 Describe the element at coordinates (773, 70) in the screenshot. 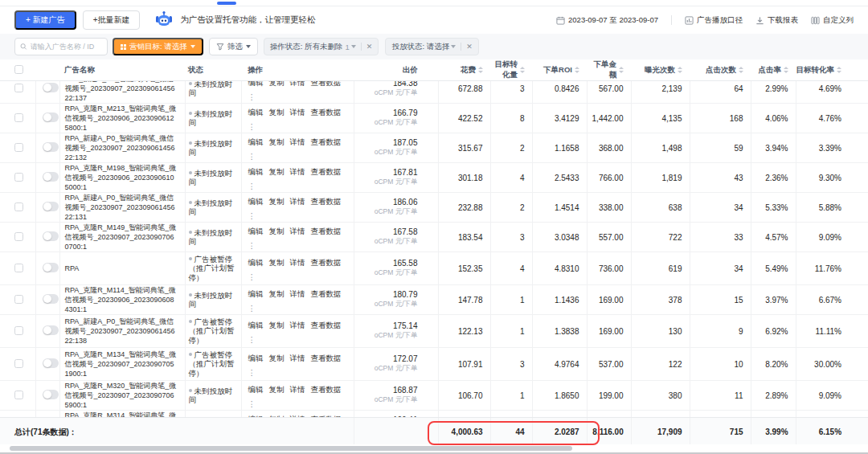

I see `col-ctr: 点击率` at that location.